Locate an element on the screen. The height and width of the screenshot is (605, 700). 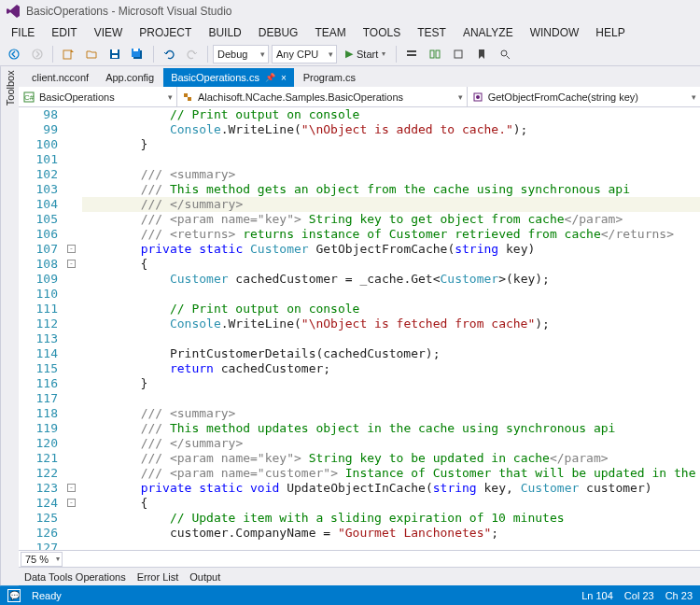
title-bar: BasicOperations - Microsoft Visual Studi… is located at coordinates (350, 11).